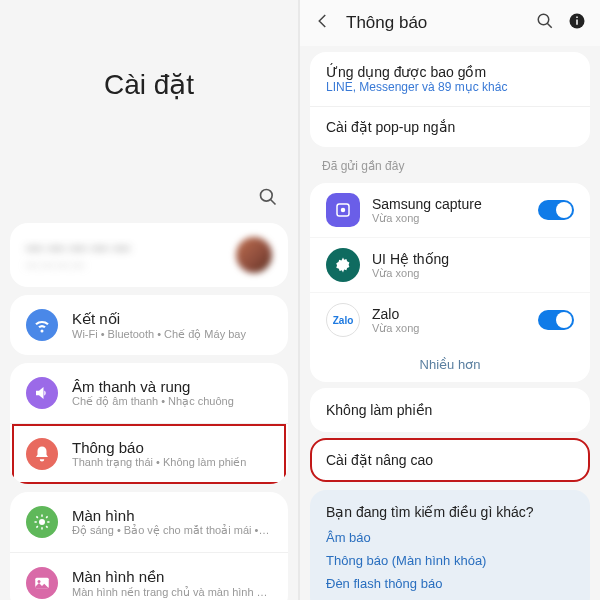 The height and width of the screenshot is (600, 600). Describe the element at coordinates (323, 23) in the screenshot. I see `back-icon` at that location.